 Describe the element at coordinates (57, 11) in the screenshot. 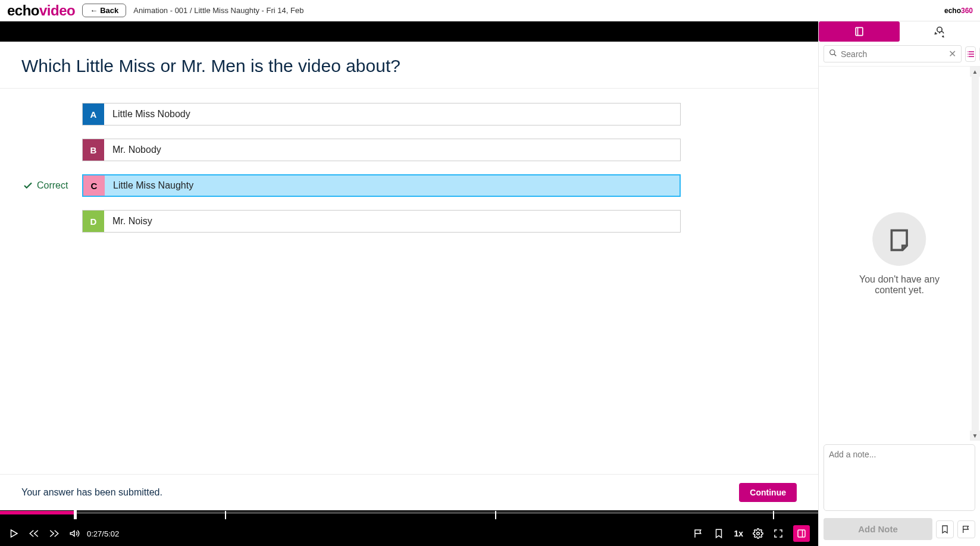

I see `logo-part2: video` at that location.